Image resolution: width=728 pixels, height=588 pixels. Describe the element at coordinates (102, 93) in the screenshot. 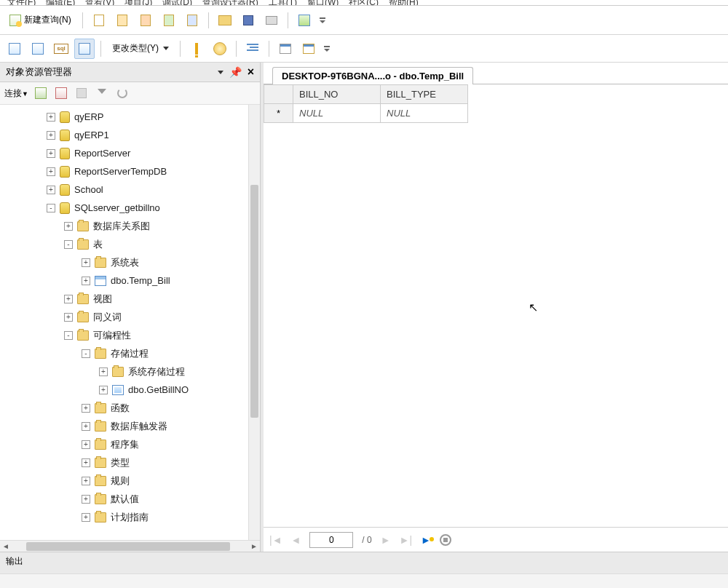

I see `filter-button` at that location.